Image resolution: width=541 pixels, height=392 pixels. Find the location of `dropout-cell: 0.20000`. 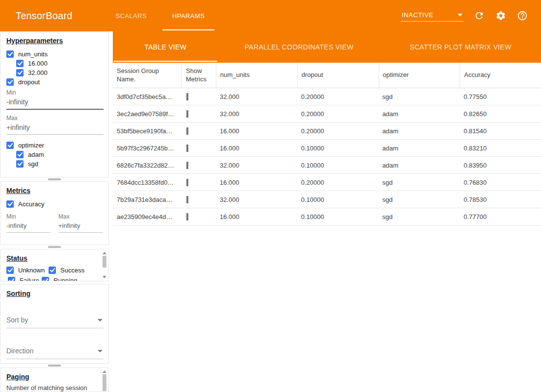

dropout-cell: 0.20000 is located at coordinates (338, 97).